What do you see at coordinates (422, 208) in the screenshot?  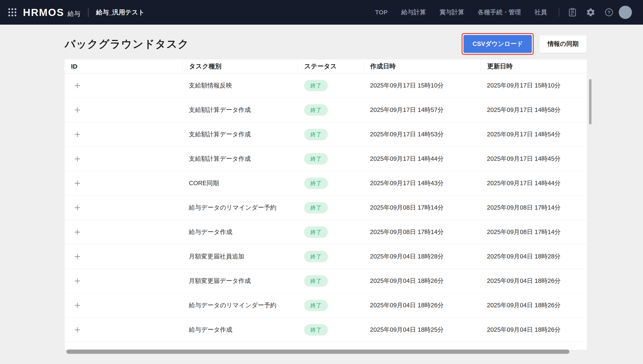 I see `created-at-cell: 2025年09月08日 17時14分` at bounding box center [422, 208].